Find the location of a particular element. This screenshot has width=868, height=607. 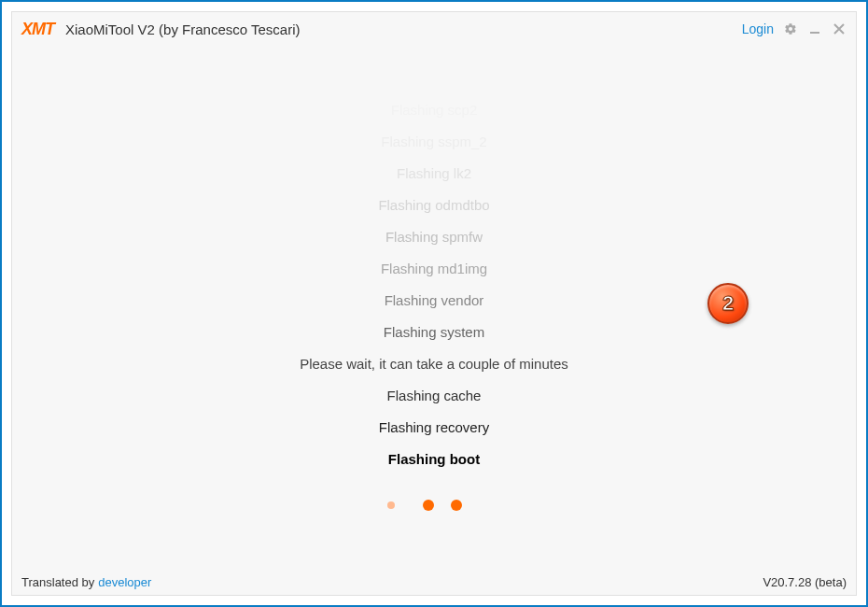

titlebar-controls: Login is located at coordinates (794, 29).